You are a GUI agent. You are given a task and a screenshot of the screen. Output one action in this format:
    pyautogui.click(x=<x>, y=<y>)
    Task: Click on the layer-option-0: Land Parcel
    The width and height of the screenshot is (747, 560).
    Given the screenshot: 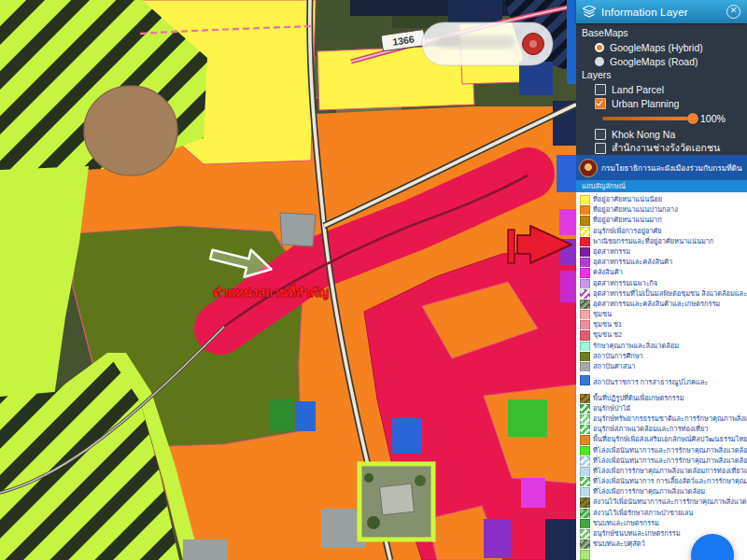 What is the action you would take?
    pyautogui.click(x=661, y=90)
    